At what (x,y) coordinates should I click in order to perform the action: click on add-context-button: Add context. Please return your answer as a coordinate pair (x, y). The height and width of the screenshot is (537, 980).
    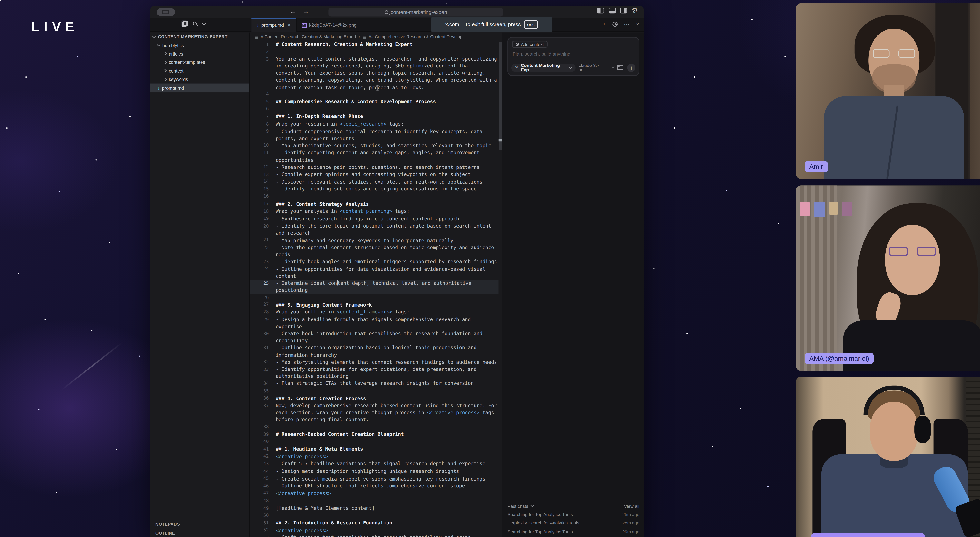
    Looking at the image, I should click on (530, 44).